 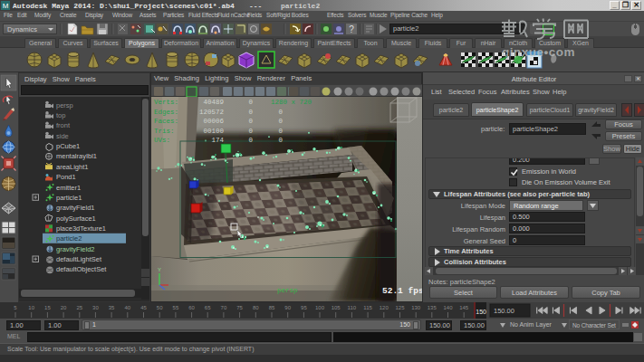 What do you see at coordinates (400, 308) in the screenshot?
I see `svg-text: 125` at bounding box center [400, 308].